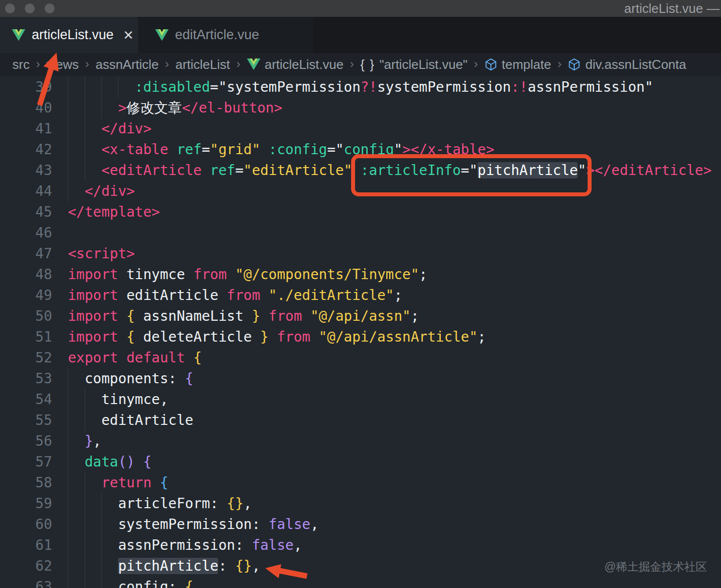  I want to click on code-text: <editArticle ref="editArticle" :articleI…, so click(382, 171).